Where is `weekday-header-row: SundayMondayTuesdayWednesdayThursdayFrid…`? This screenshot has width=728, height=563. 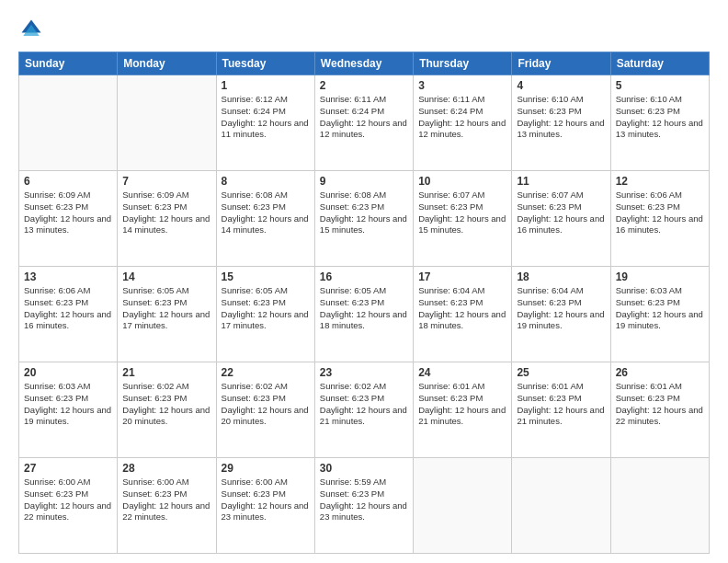
weekday-header-row: SundayMondayTuesdayWednesdayThursdayFrid… is located at coordinates (364, 64).